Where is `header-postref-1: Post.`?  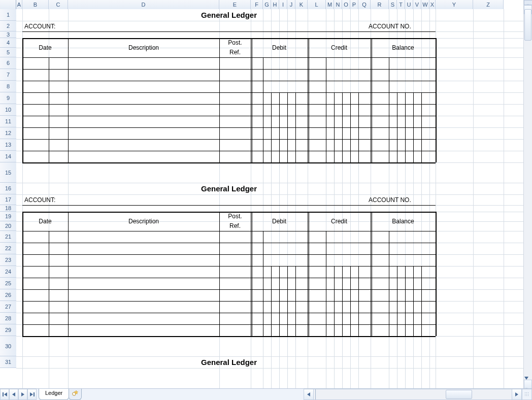
header-postref-1: Post. is located at coordinates (235, 43).